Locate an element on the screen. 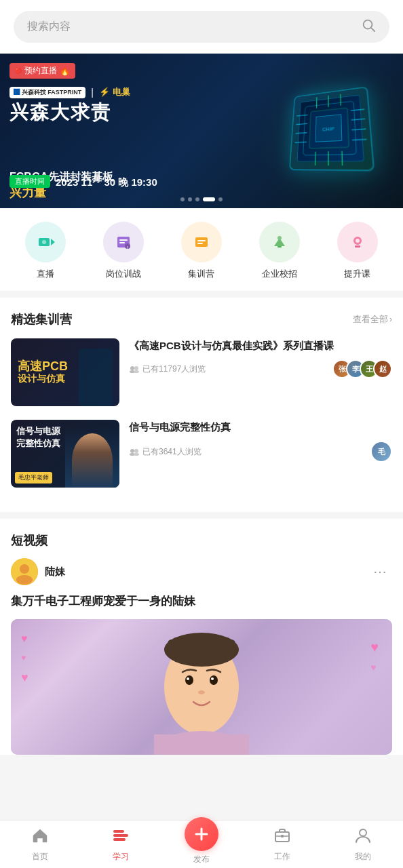  nav-work: 工作 is located at coordinates (282, 845).